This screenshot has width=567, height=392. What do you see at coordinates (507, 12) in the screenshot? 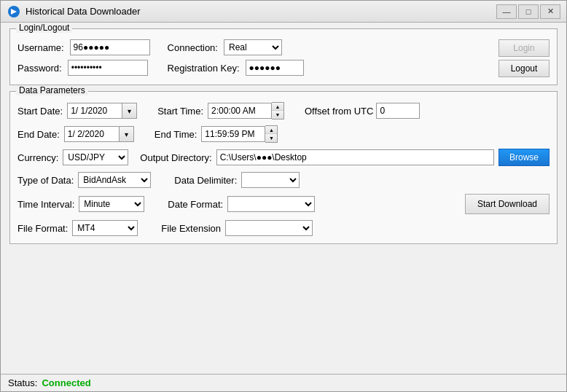
I see `minimize-button: —` at bounding box center [507, 12].